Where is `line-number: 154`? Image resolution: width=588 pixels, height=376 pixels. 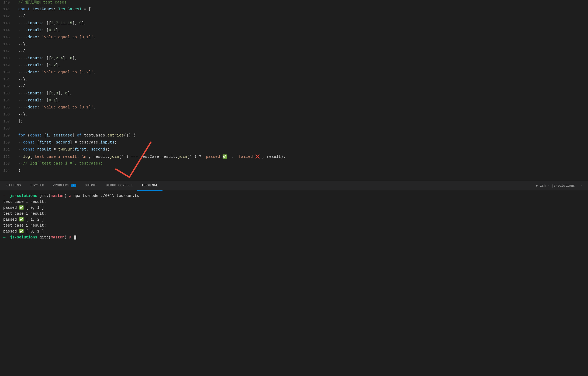 line-number: 154 is located at coordinates (8, 100).